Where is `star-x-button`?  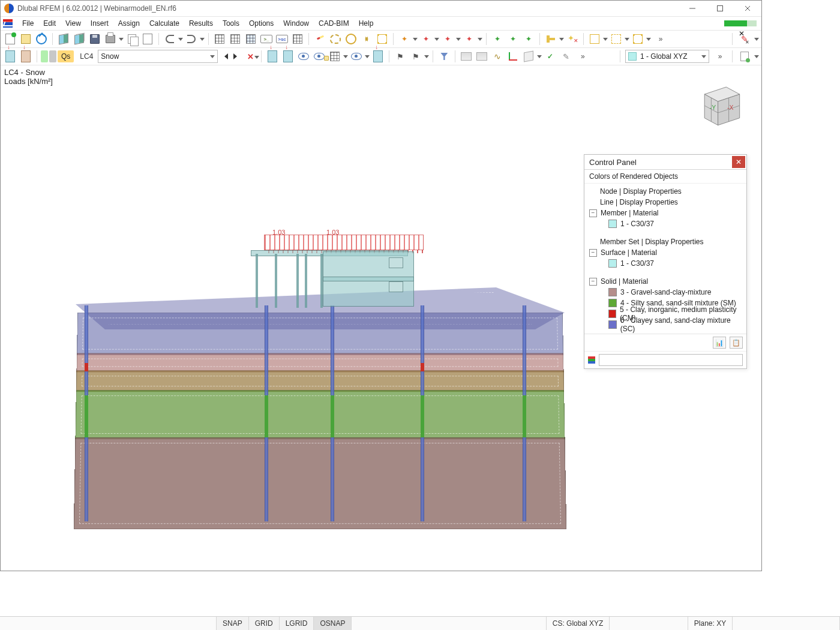 star-x-button is located at coordinates (572, 39).